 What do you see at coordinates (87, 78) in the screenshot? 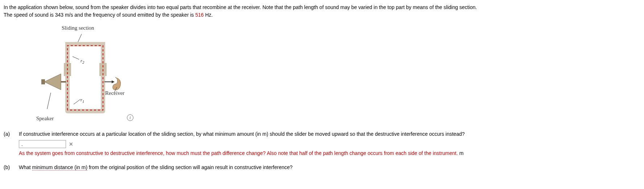
I see `apparatus-svg` at bounding box center [87, 78].